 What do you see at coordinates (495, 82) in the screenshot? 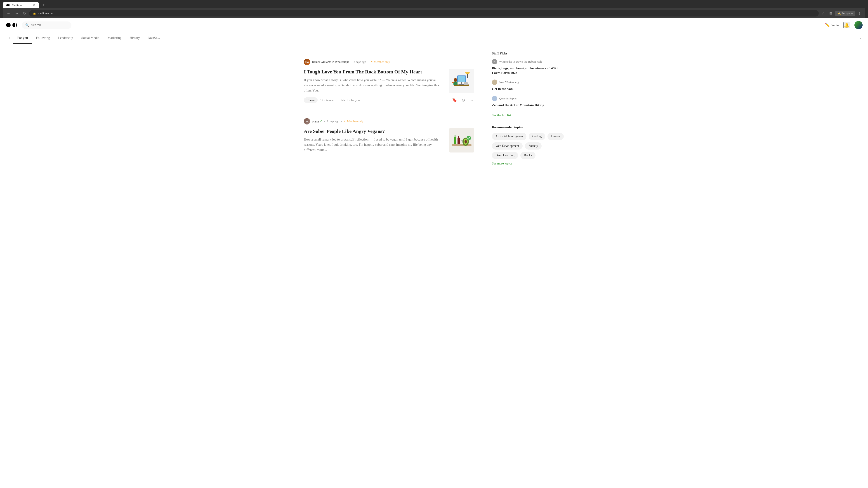
I see `author-avatar` at bounding box center [495, 82].